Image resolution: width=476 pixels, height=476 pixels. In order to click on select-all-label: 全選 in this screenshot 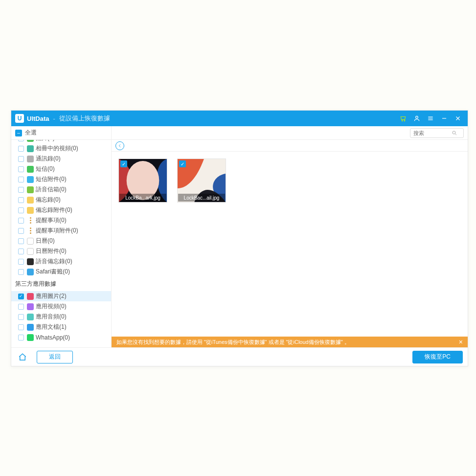, I will do `click(31, 133)`.